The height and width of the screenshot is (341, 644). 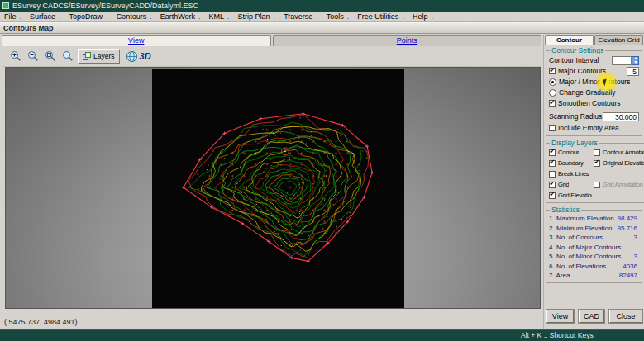 What do you see at coordinates (322, 17) in the screenshot?
I see `menu-bar: File Surface TopoDraw Contours EarthWork…` at bounding box center [322, 17].